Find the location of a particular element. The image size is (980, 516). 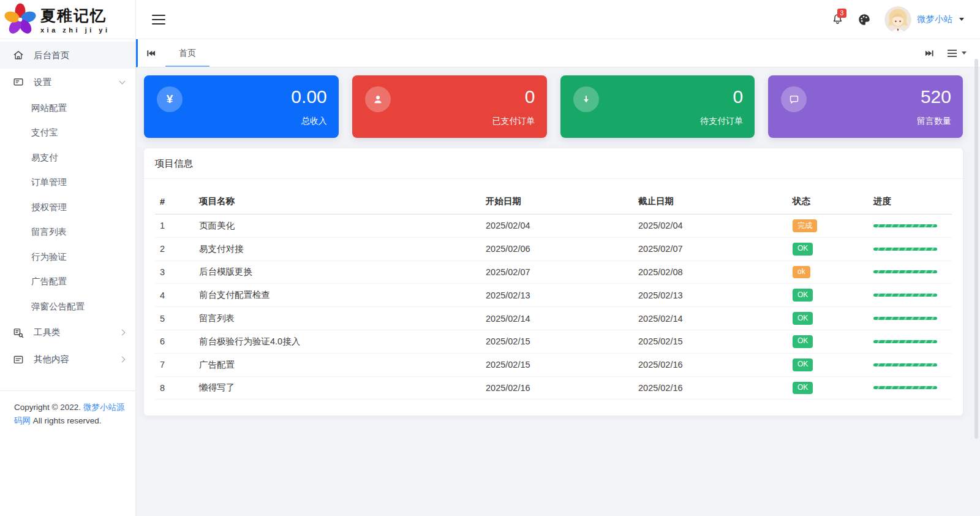

stat-label: 留言数量 is located at coordinates (866, 121).